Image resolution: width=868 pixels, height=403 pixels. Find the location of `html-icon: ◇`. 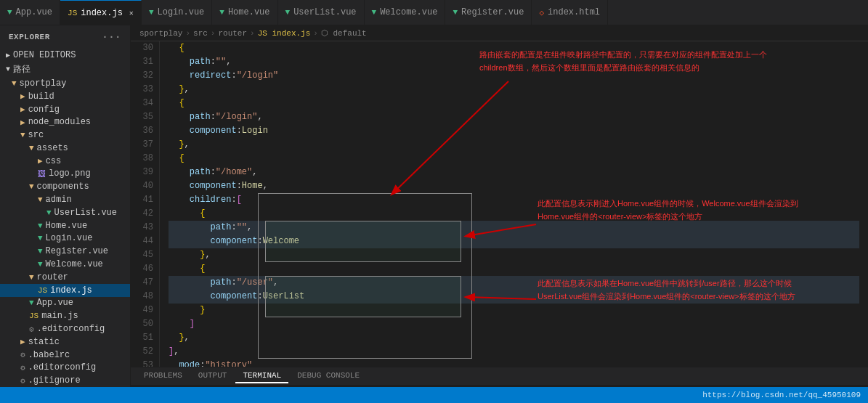

html-icon: ◇ is located at coordinates (542, 13).